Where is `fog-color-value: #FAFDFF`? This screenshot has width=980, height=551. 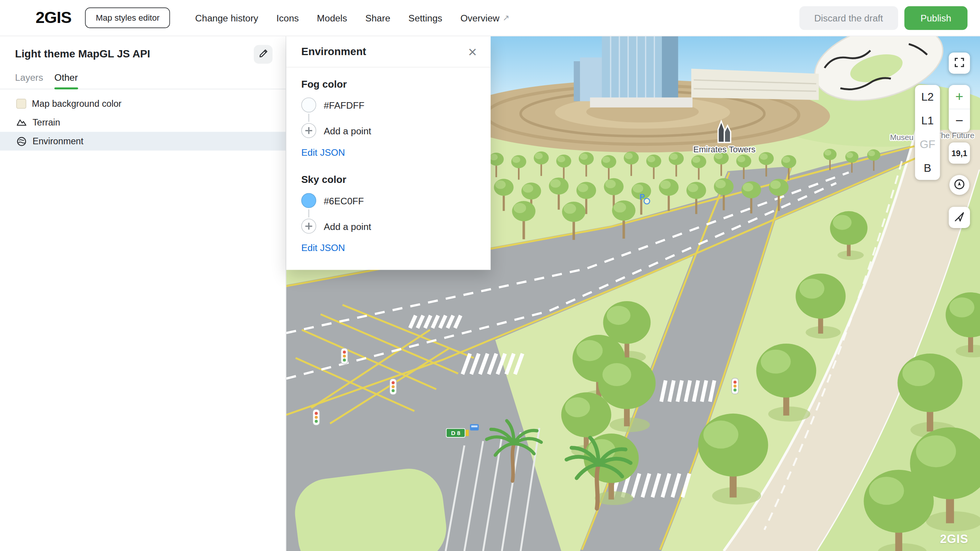 fog-color-value: #FAFDFF is located at coordinates (344, 105).